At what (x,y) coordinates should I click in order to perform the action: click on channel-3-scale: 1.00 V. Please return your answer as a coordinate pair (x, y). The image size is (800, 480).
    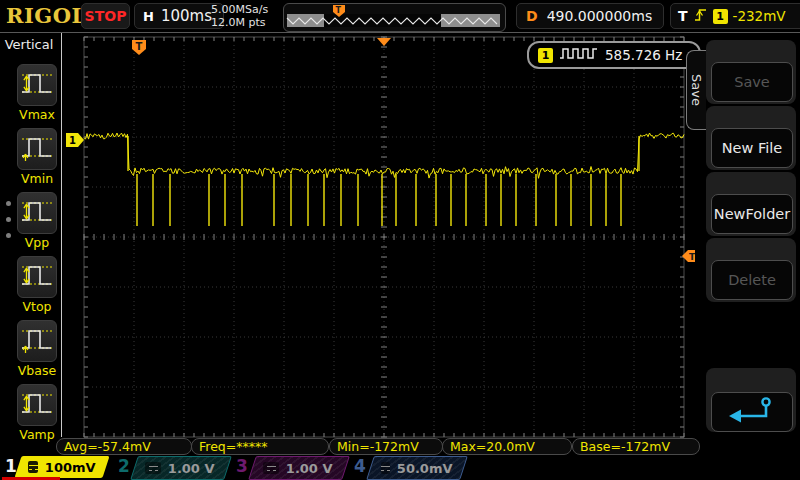
    Looking at the image, I should click on (310, 468).